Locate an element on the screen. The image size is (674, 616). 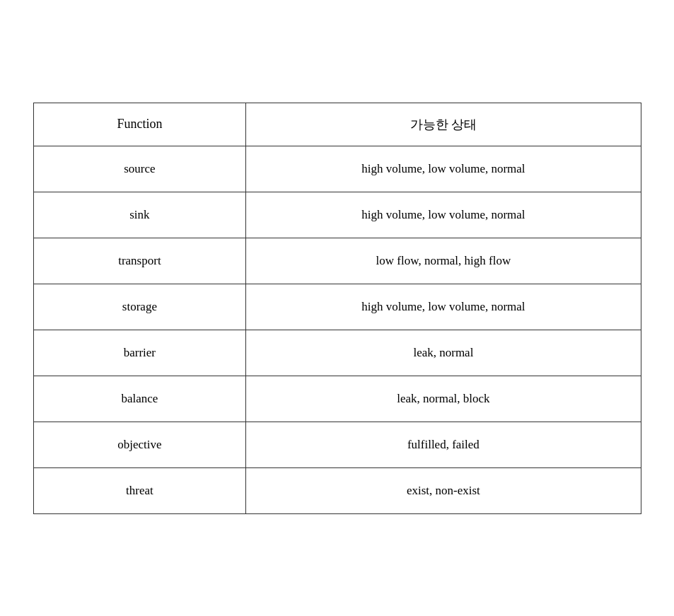
states-cell: fulfilled, failed is located at coordinates (443, 444).